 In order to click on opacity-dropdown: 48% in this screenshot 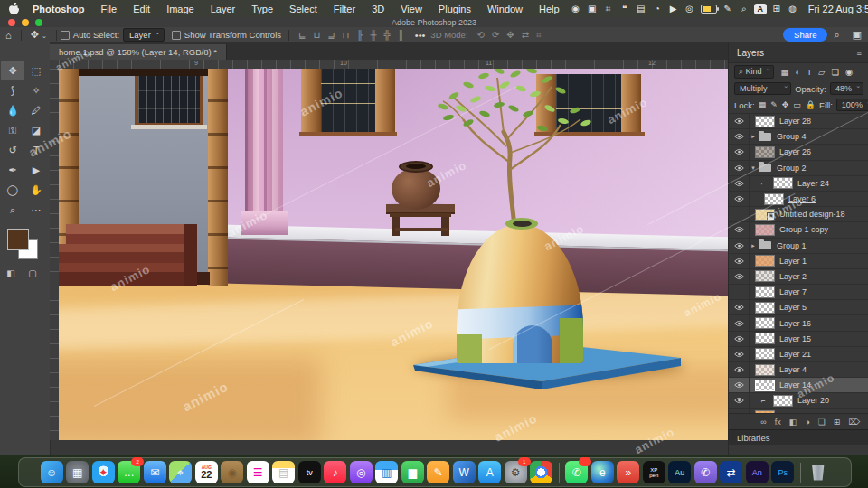, I will do `click(846, 89)`.